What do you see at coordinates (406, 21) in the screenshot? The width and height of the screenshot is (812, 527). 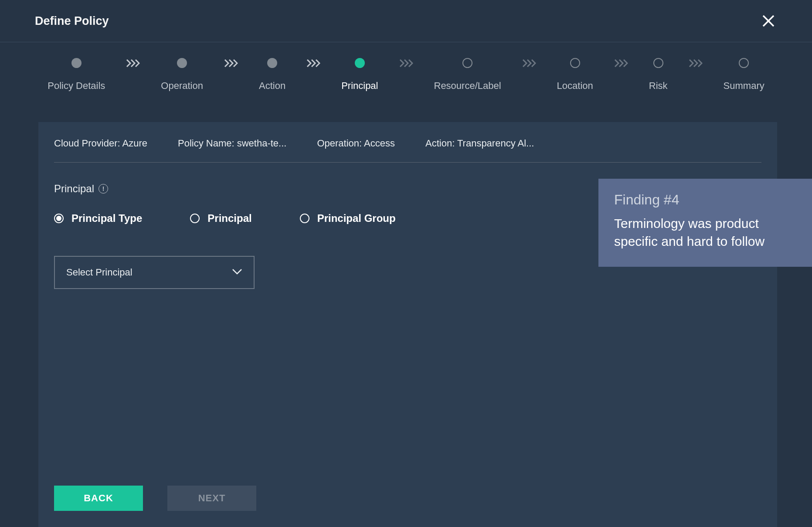 I see `modal-header: Define Policy` at bounding box center [406, 21].